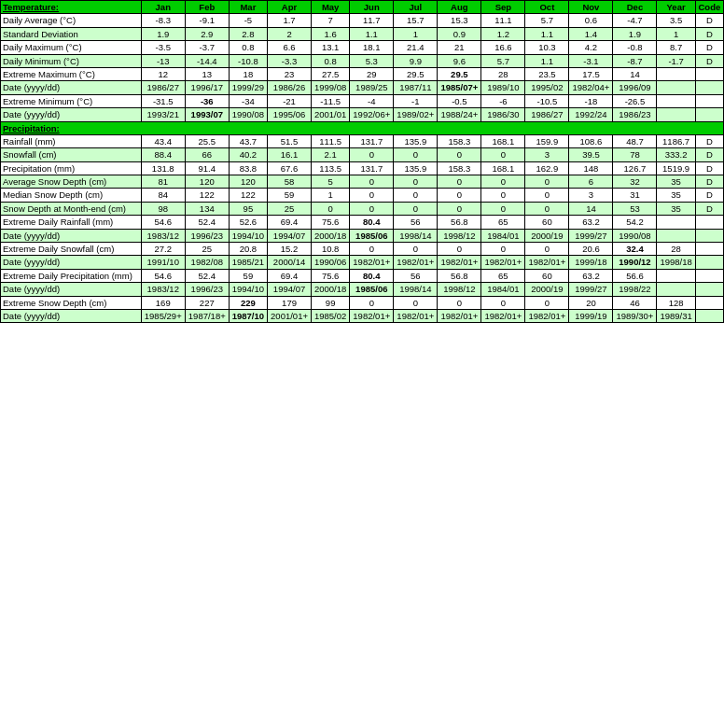 Image resolution: width=724 pixels, height=728 pixels. Describe the element at coordinates (207, 141) in the screenshot. I see `cell-value: 25.5` at that location.